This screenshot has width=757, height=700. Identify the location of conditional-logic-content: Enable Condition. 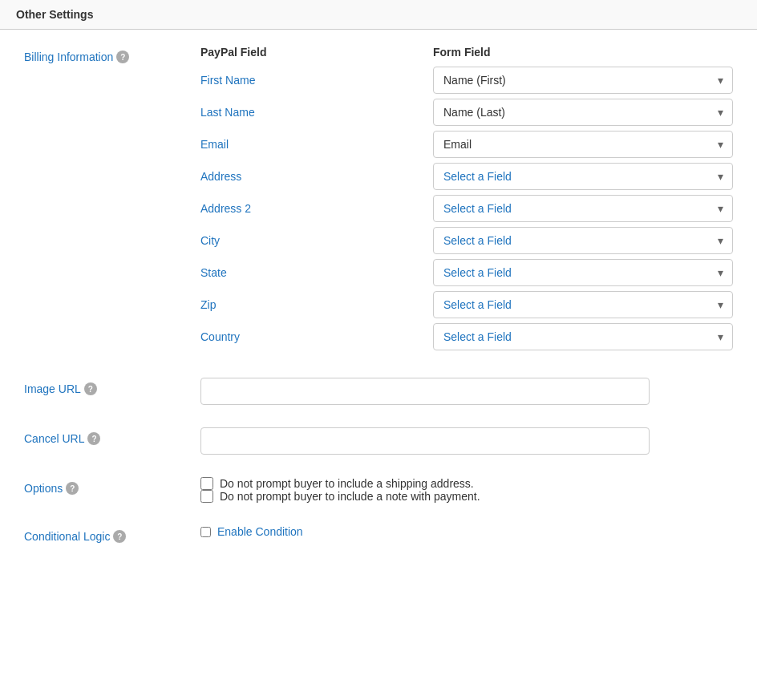
(467, 532).